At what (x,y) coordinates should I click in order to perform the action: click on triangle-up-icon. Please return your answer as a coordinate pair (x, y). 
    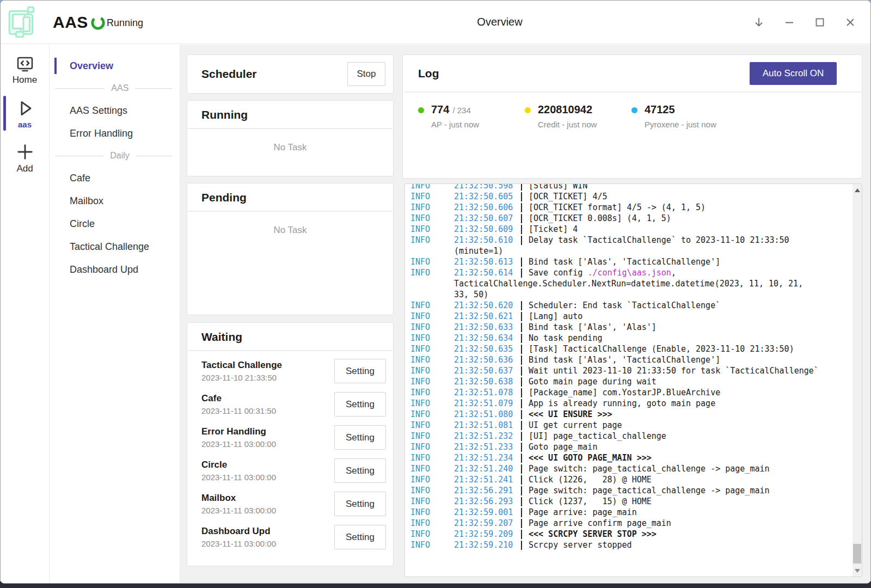
    Looking at the image, I should click on (857, 191).